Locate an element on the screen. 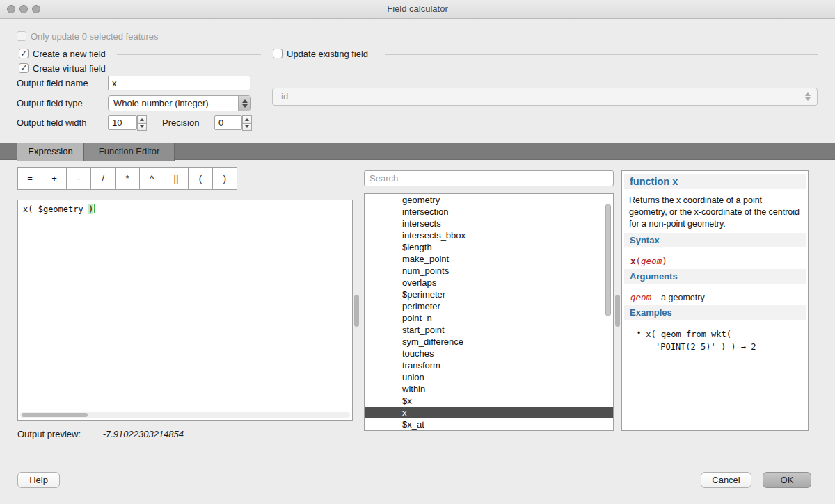 The width and height of the screenshot is (835, 504). argument-description: a geometry is located at coordinates (683, 298).